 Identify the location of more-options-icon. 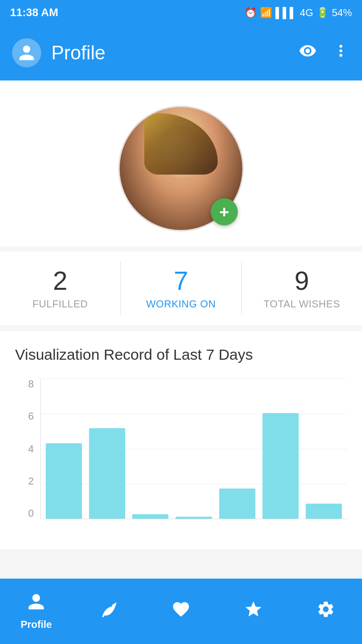
(341, 53).